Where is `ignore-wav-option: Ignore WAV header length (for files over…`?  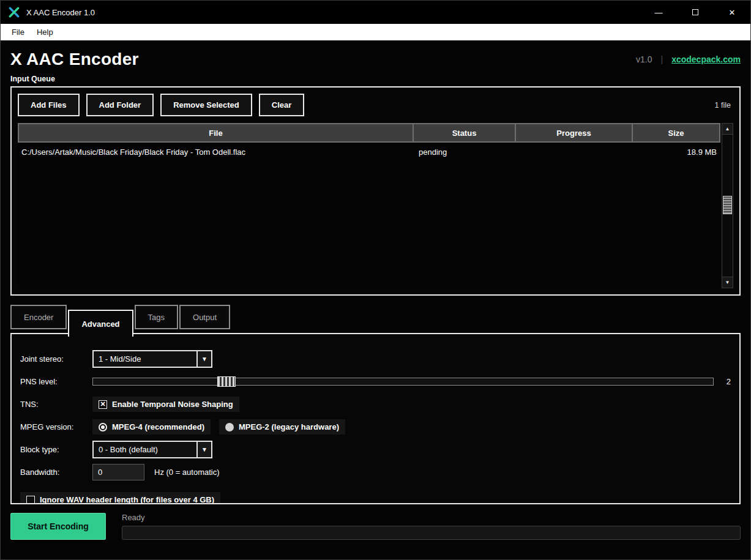 ignore-wav-option: Ignore WAV header length (for files over… is located at coordinates (120, 498).